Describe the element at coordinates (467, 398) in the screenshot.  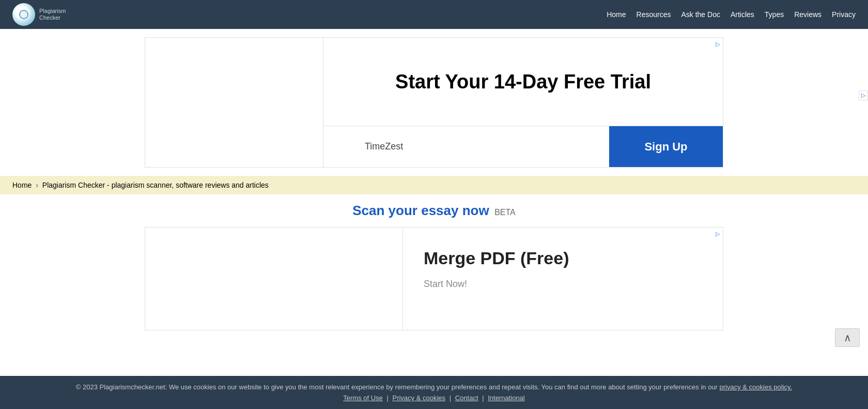
I see `footer-contact: Contact` at that location.